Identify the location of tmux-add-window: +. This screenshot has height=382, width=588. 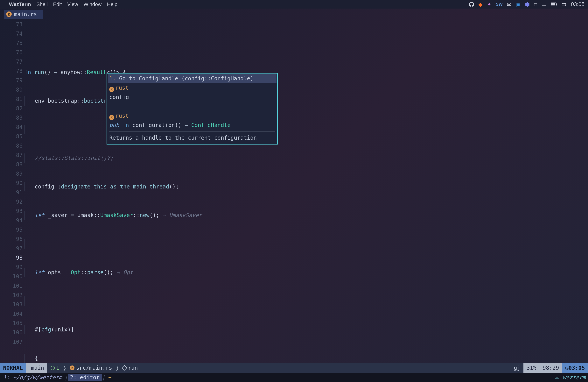
(110, 378).